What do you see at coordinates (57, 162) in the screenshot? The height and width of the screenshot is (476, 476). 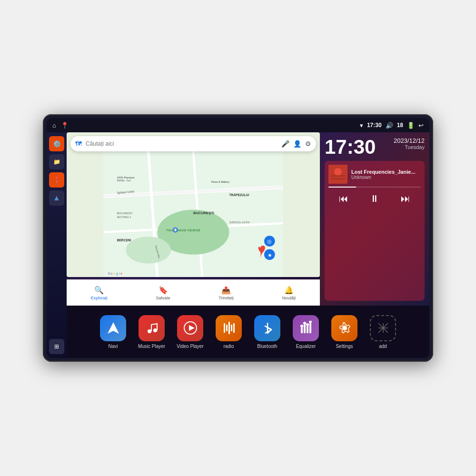 I see `sidebar-files-btn: 📁` at bounding box center [57, 162].